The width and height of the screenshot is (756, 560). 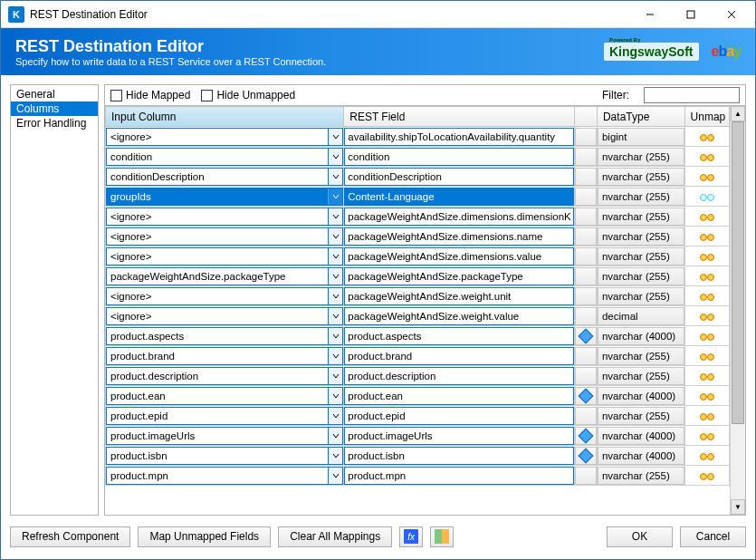 What do you see at coordinates (248, 95) in the screenshot?
I see `hide-unmapped-checkbox: Hide Unmapped` at bounding box center [248, 95].